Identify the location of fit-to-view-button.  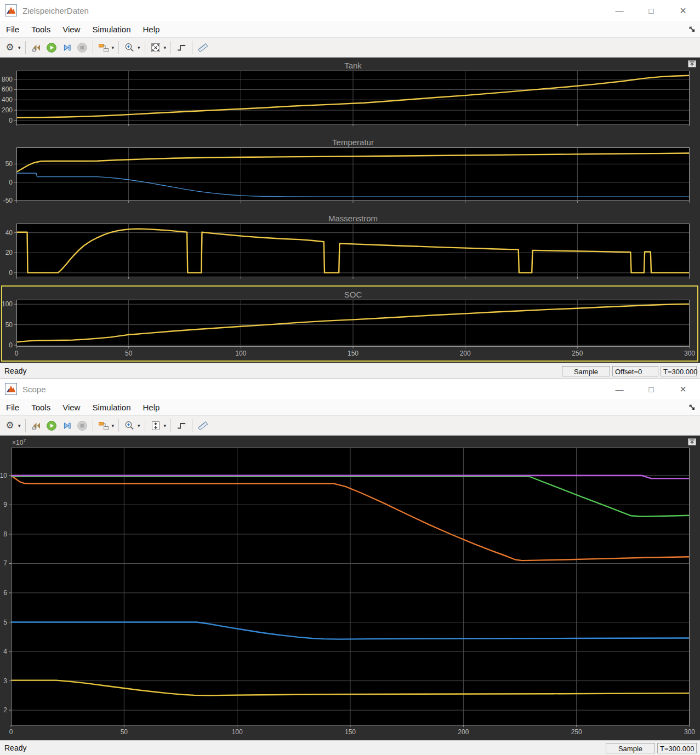
(156, 48).